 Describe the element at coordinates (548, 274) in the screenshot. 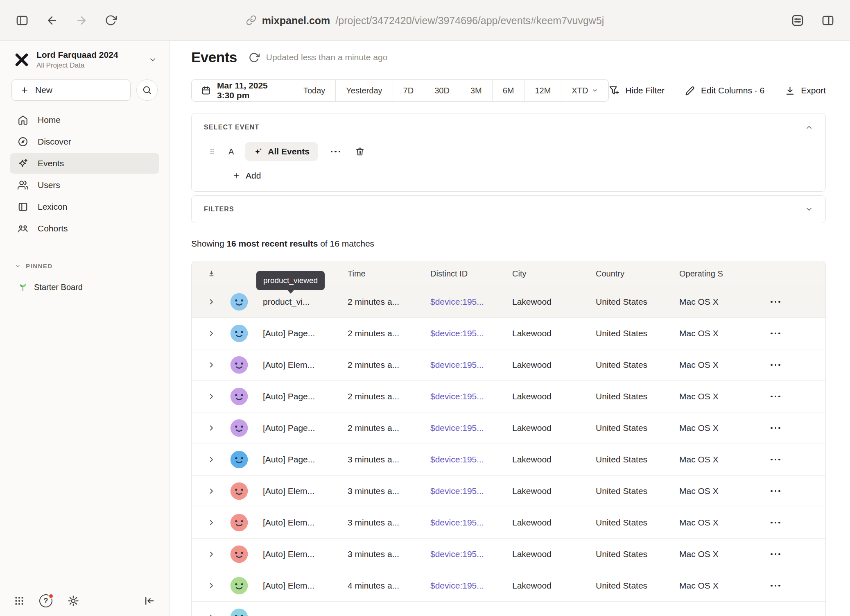

I see `column-header-city: City` at that location.